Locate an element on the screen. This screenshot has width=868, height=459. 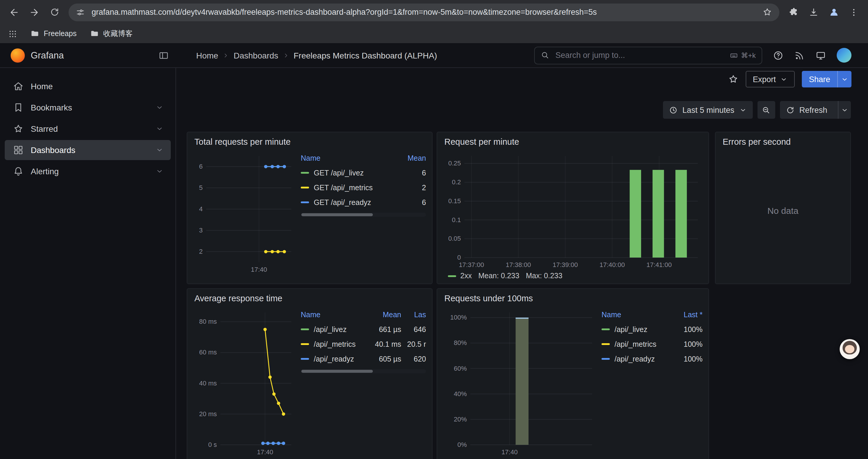
series-mean: Mean: 0.233 is located at coordinates (499, 276).